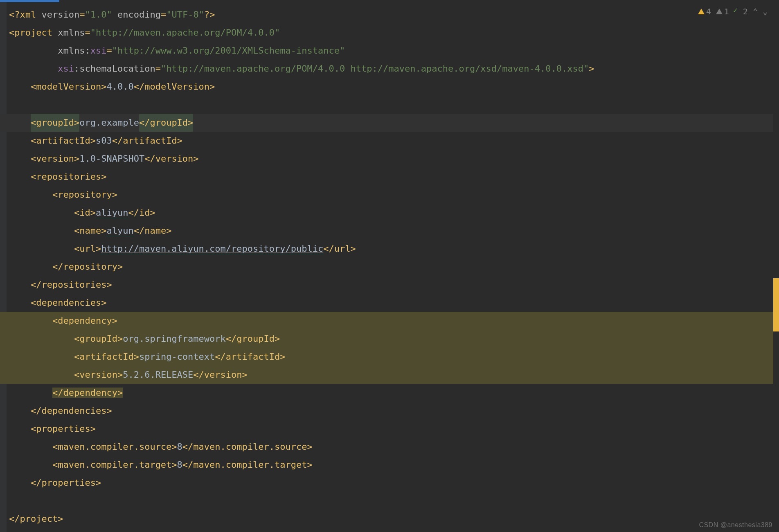 Image resolution: width=779 pixels, height=532 pixels. I want to click on code-line: <?xml version="1.0" encoding="UTF-8"?>, so click(390, 15).